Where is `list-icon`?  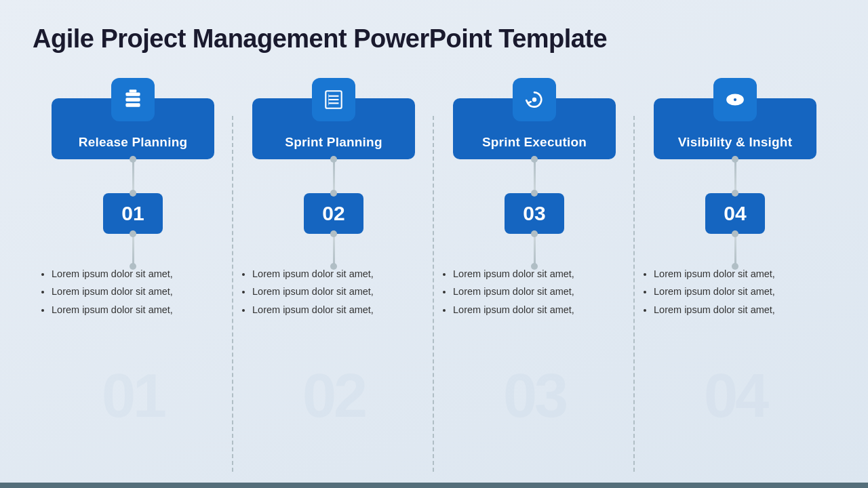
list-icon is located at coordinates (334, 100).